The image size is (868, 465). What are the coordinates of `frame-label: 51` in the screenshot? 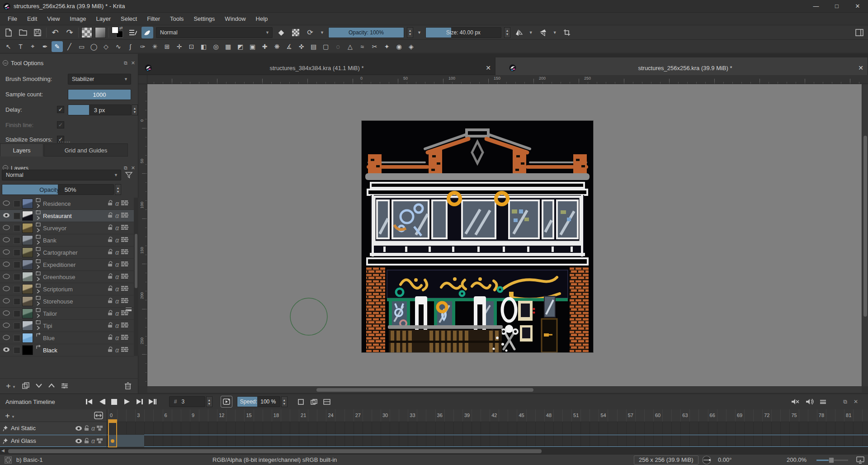 It's located at (576, 415).